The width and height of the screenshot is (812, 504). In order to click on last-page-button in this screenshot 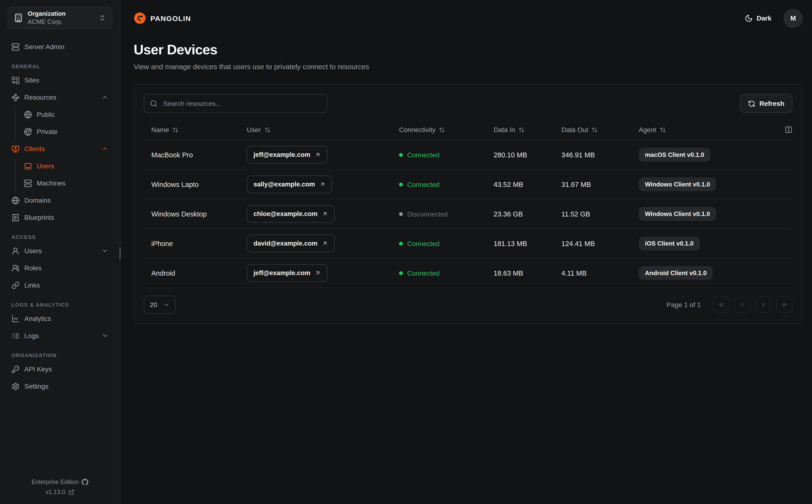, I will do `click(784, 305)`.